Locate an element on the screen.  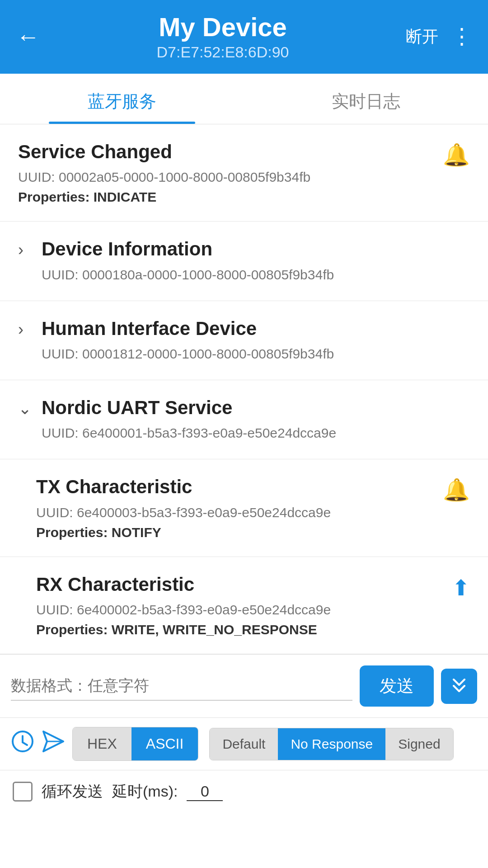
no-response-button: No Response is located at coordinates (332, 744).